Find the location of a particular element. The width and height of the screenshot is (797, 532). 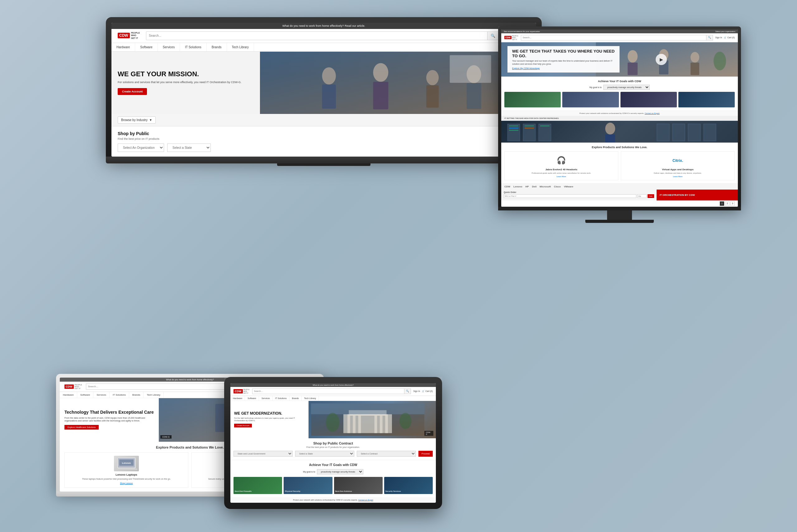

mon-signin: Sign In is located at coordinates (719, 38).